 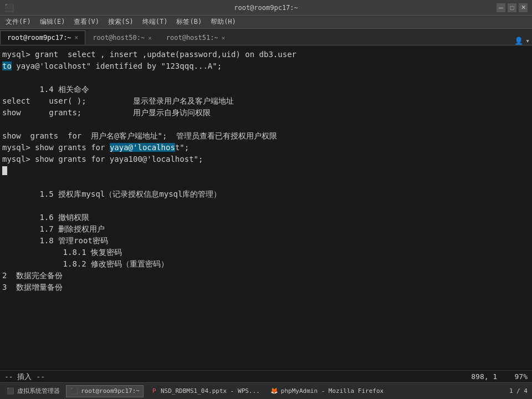 I want to click on tab-label: root@host51:~, so click(x=192, y=38).